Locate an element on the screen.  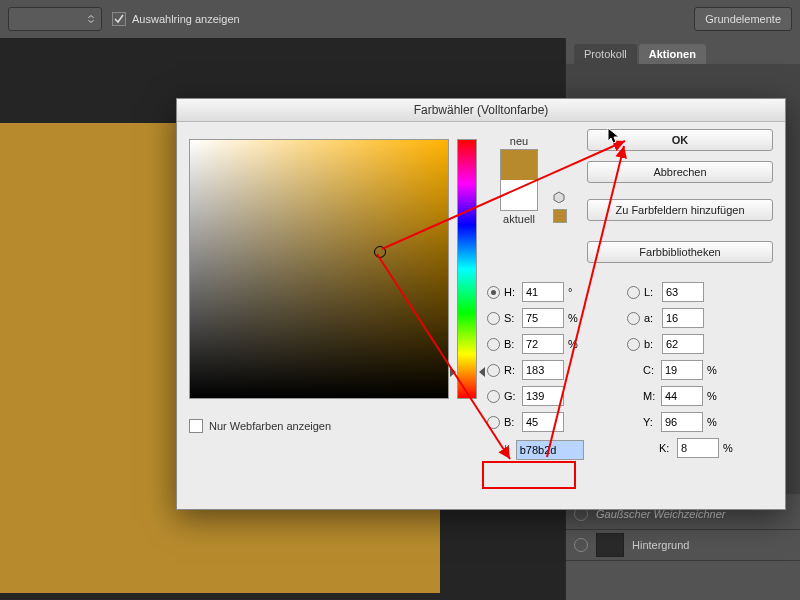
closest-color-swatch is located at coordinates (560, 216).